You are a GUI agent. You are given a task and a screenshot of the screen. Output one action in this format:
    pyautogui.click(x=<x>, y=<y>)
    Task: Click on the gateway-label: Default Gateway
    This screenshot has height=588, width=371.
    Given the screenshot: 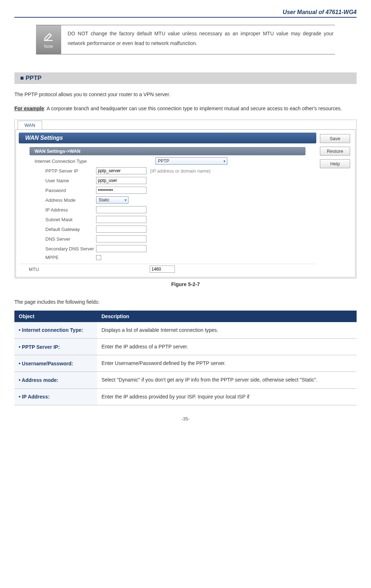 What is the action you would take?
    pyautogui.click(x=68, y=229)
    